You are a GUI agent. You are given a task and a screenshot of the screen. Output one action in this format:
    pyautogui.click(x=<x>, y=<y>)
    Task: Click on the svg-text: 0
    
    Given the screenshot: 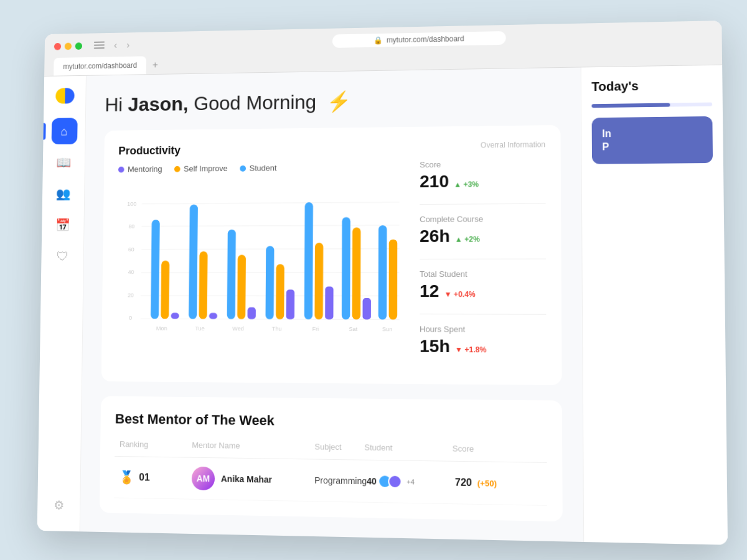 What is the action you would take?
    pyautogui.click(x=131, y=318)
    